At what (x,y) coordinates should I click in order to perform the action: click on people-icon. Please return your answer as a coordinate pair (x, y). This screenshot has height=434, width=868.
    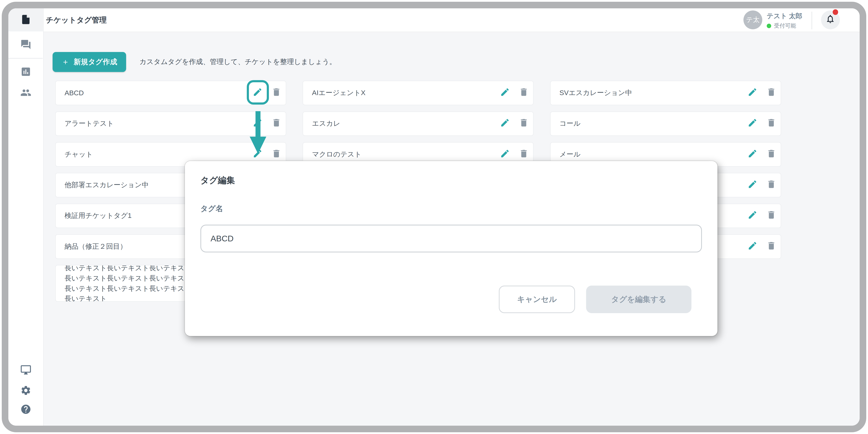
    Looking at the image, I should click on (26, 94).